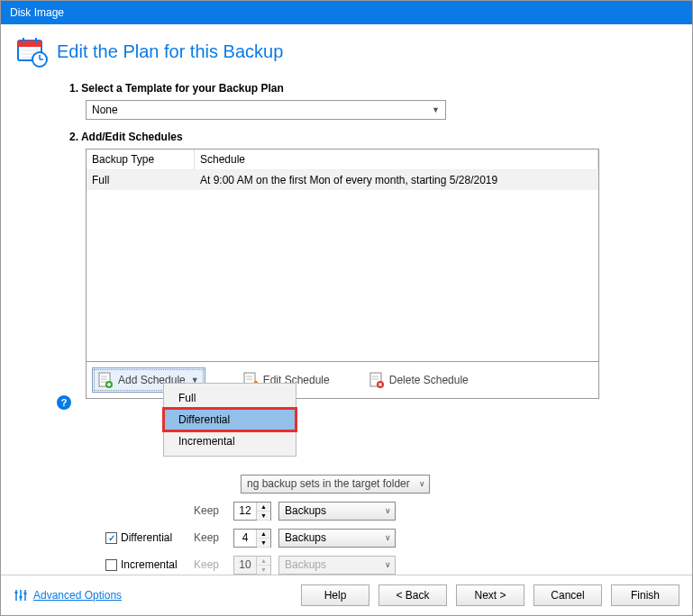 This screenshot has height=616, width=693. I want to click on differential-label: Differential, so click(146, 538).